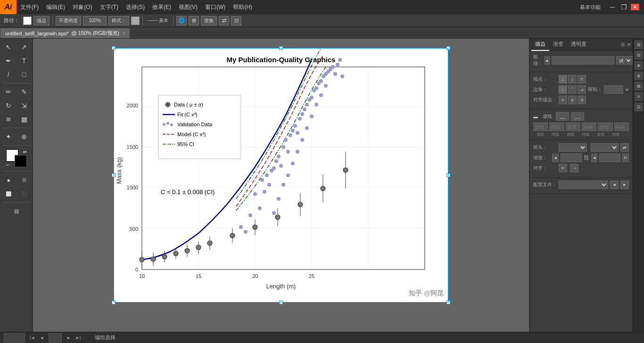 This screenshot has width=644, height=343. I want to click on profile-next-btn: ►, so click(625, 185).